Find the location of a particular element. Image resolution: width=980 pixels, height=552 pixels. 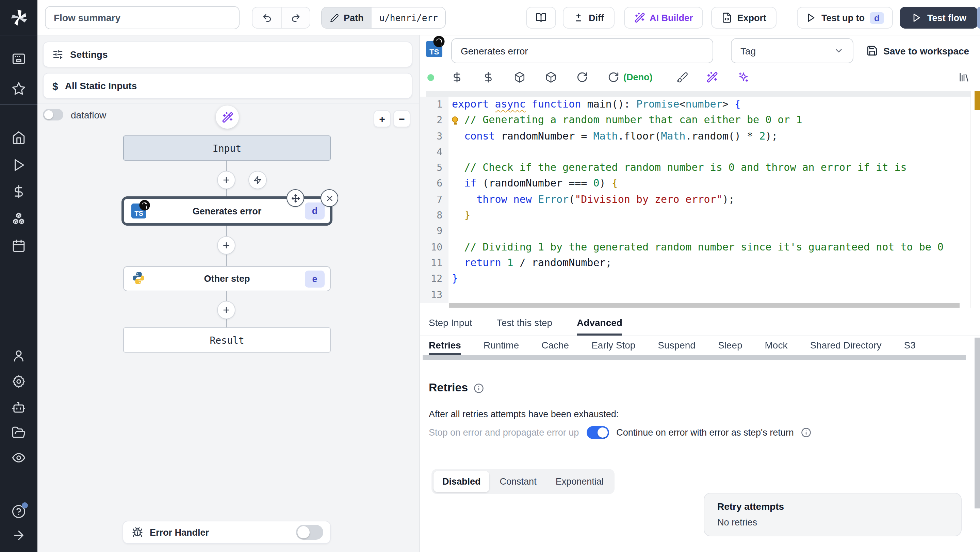

package-icon is located at coordinates (520, 77).